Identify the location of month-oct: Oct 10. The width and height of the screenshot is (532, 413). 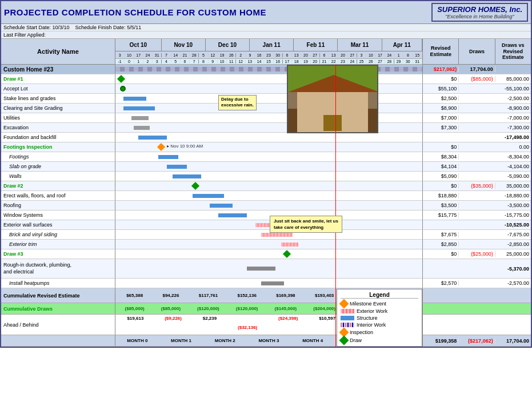
(138, 45).